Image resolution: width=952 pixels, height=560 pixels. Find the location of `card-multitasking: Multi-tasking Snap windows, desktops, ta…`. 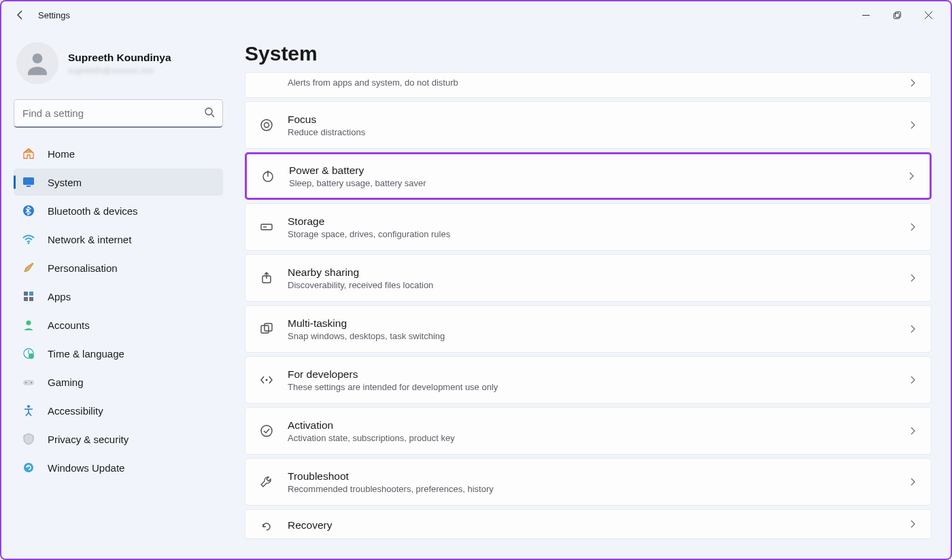

card-multitasking: Multi-tasking Snap windows, desktops, ta… is located at coordinates (588, 329).